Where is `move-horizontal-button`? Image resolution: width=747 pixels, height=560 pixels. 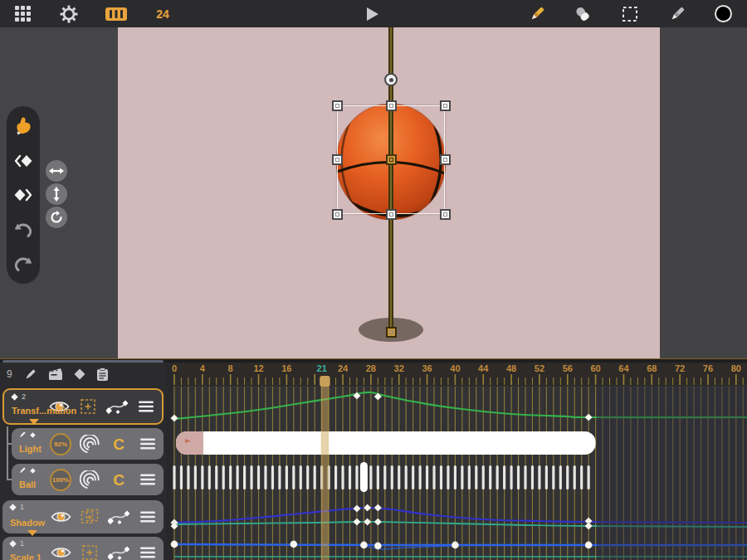
move-horizontal-button is located at coordinates (56, 171).